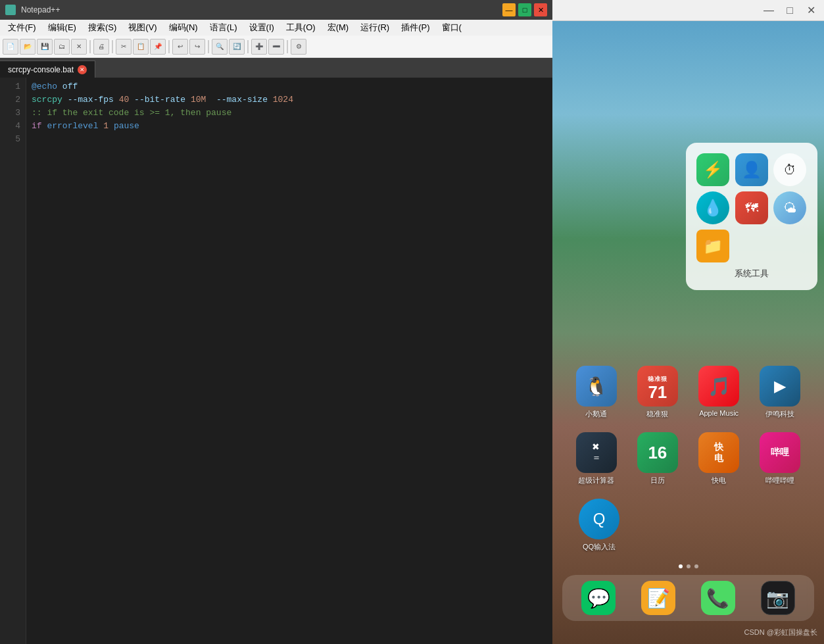 Image resolution: width=824 pixels, height=644 pixels. Describe the element at coordinates (11, 139) in the screenshot. I see `line-num-5: 5` at that location.